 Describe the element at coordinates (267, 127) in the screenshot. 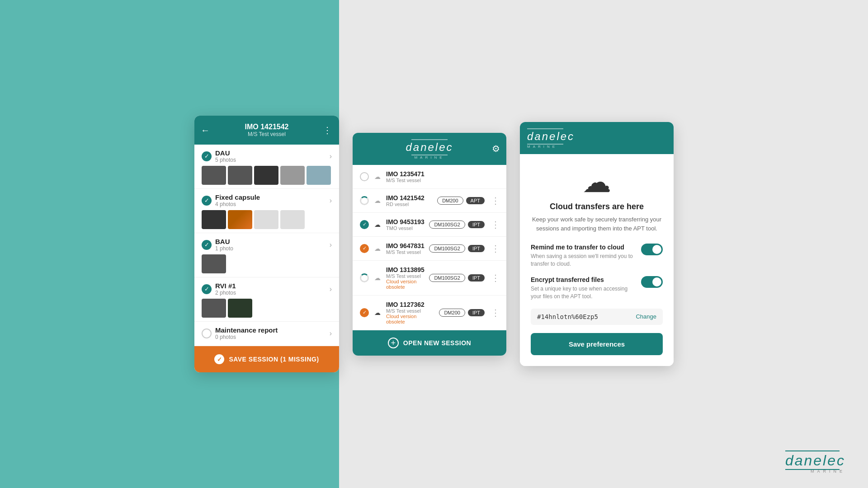

I see `screen1-title: IMO 1421542` at that location.